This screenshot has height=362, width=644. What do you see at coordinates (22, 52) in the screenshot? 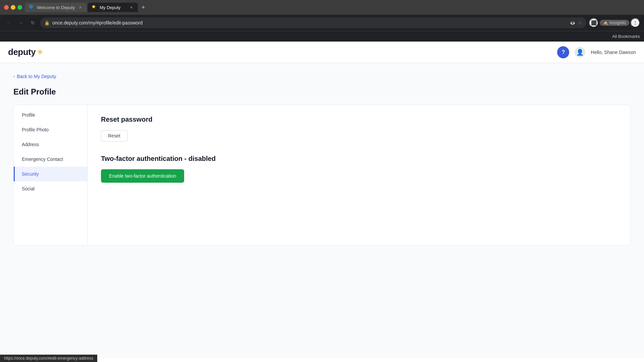
I see `logo-text: deputy` at bounding box center [22, 52].